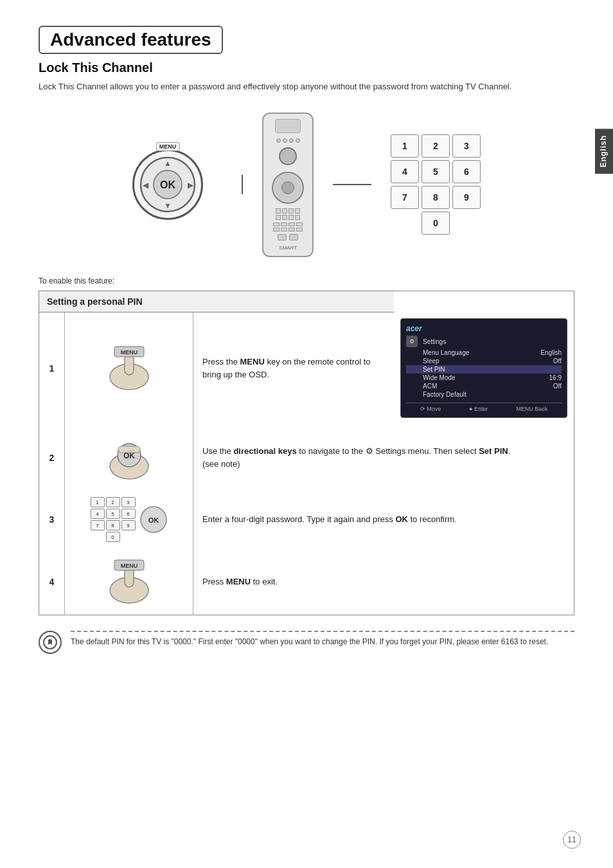 The height and width of the screenshot is (868, 613). I want to click on page-title: Advanced features, so click(131, 40).